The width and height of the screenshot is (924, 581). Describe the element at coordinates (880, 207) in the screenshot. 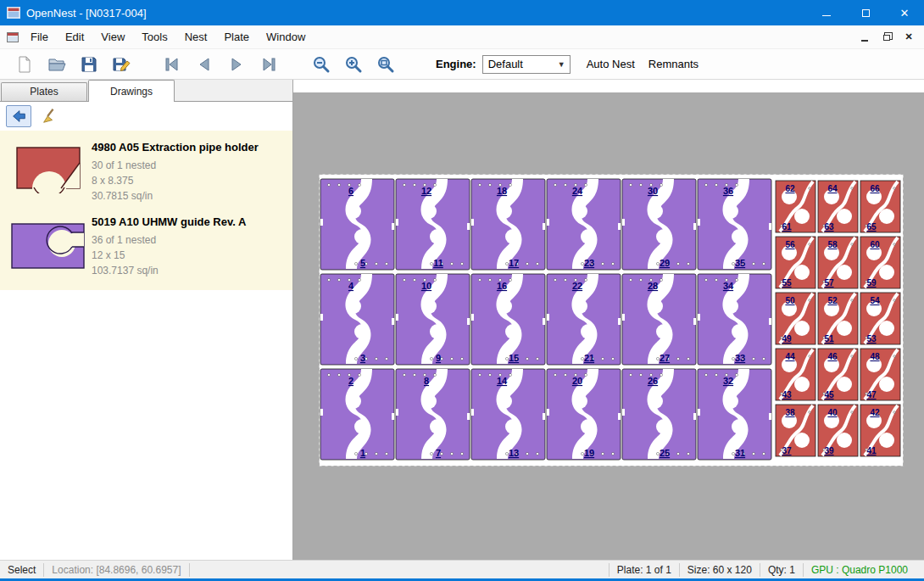

I see `nested-part-pair-red: 6665` at that location.